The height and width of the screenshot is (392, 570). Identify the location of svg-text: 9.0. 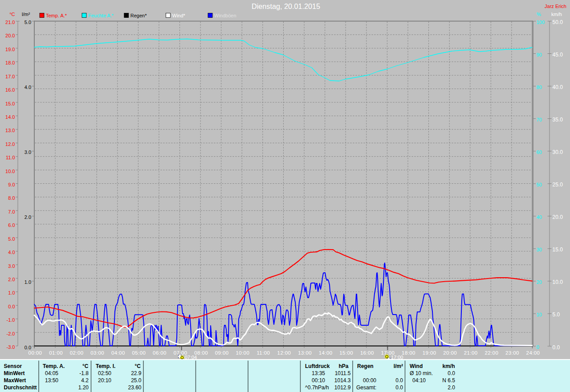
(12, 185).